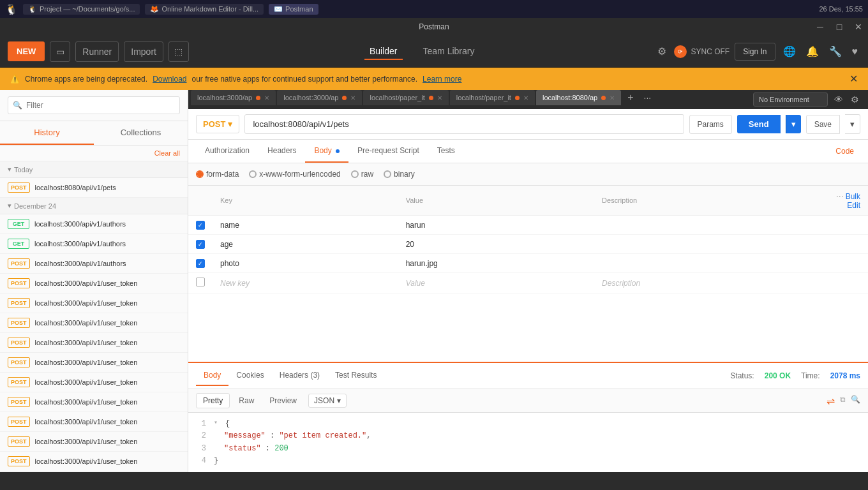 The height and width of the screenshot is (490, 868). I want to click on key-cell: photo, so click(305, 264).